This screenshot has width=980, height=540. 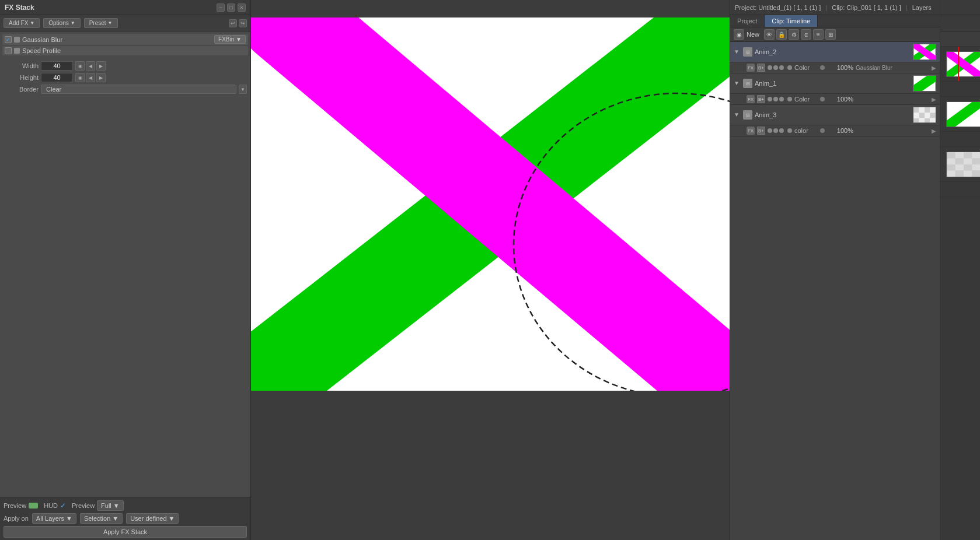 I want to click on bottom-bar: Preview HUD ✓ Preview Full ▼ Apply on, so click(x=125, y=519).